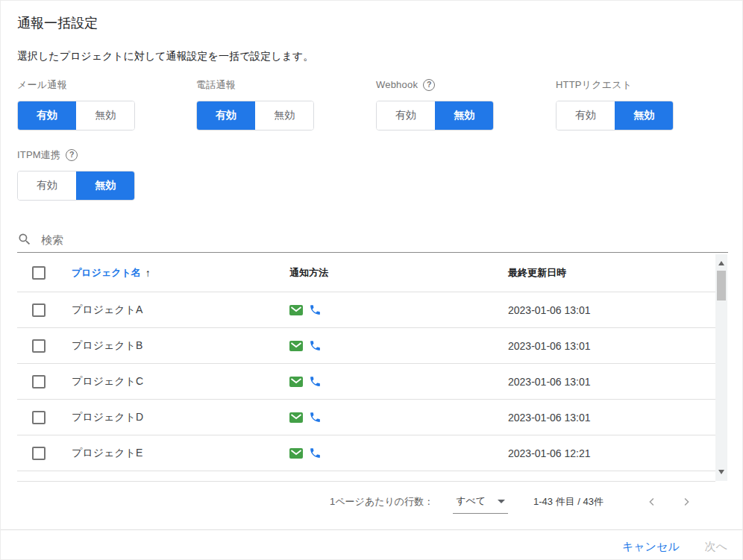 The width and height of the screenshot is (743, 560). Describe the element at coordinates (385, 240) in the screenshot. I see `search-input` at that location.